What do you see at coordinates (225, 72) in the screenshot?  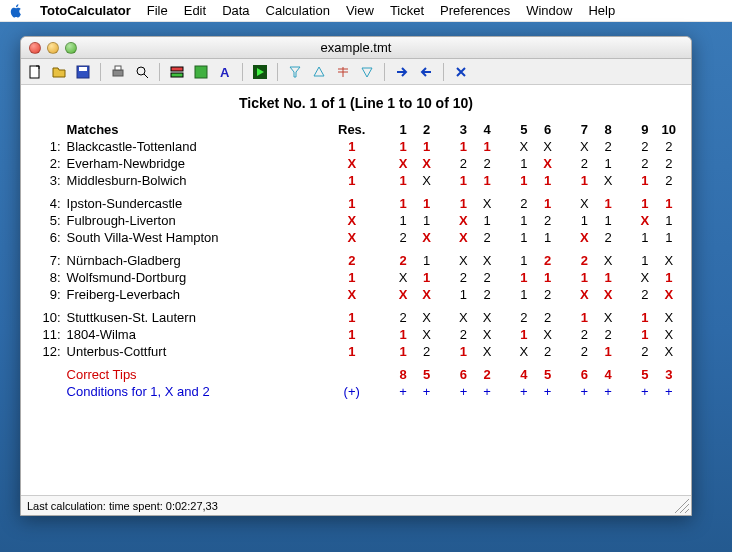 I see `svg-text: A` at bounding box center [225, 72].